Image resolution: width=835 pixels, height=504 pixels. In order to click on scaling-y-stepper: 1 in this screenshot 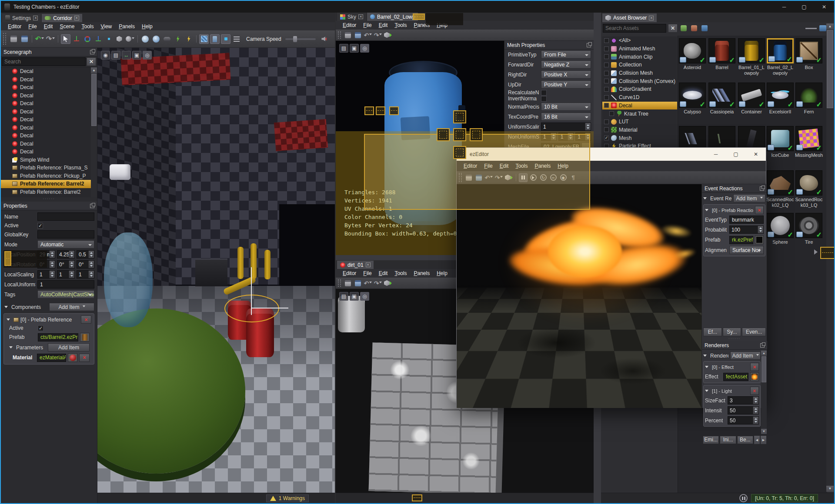, I will do `click(66, 275)`.